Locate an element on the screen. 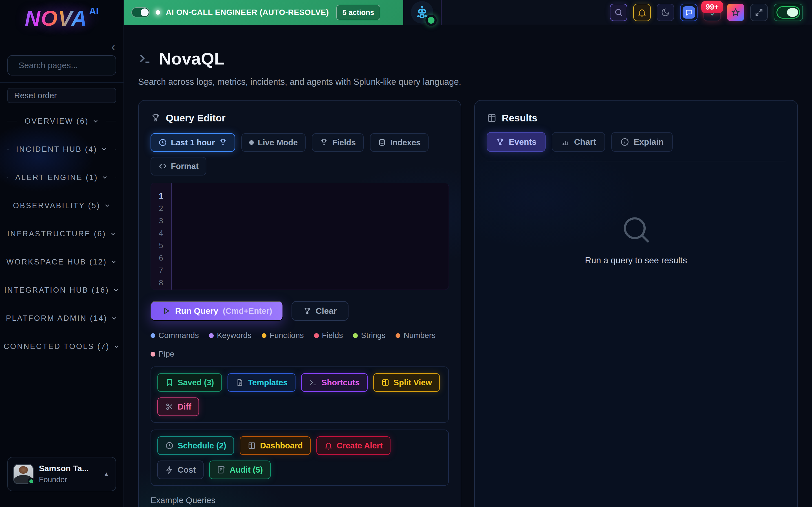 This screenshot has height=507, width=812. oncall-toggle is located at coordinates (141, 12).